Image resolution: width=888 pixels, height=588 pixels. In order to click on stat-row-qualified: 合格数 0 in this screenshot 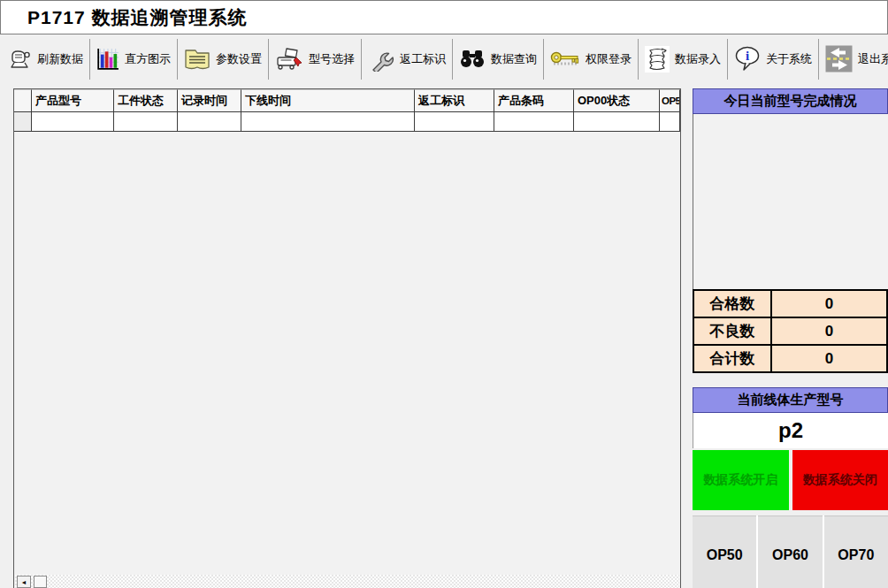, I will do `click(791, 304)`.